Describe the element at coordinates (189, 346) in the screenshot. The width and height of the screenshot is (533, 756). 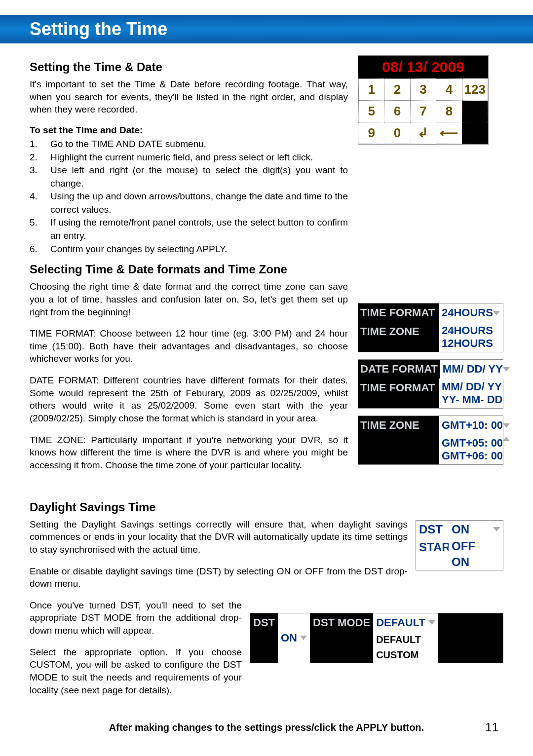
I see `body-paragraph: TIME FORMAT: Choose between 12 hour time…` at that location.